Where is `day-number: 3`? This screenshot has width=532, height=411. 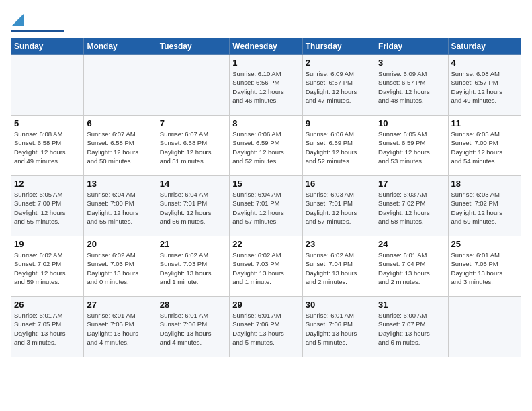
day-number: 3 is located at coordinates (411, 63).